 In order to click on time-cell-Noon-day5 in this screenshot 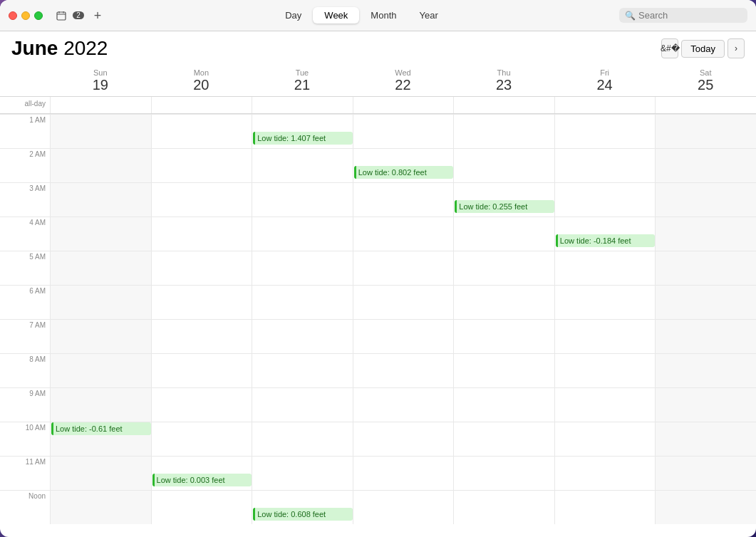, I will do `click(605, 507)`.